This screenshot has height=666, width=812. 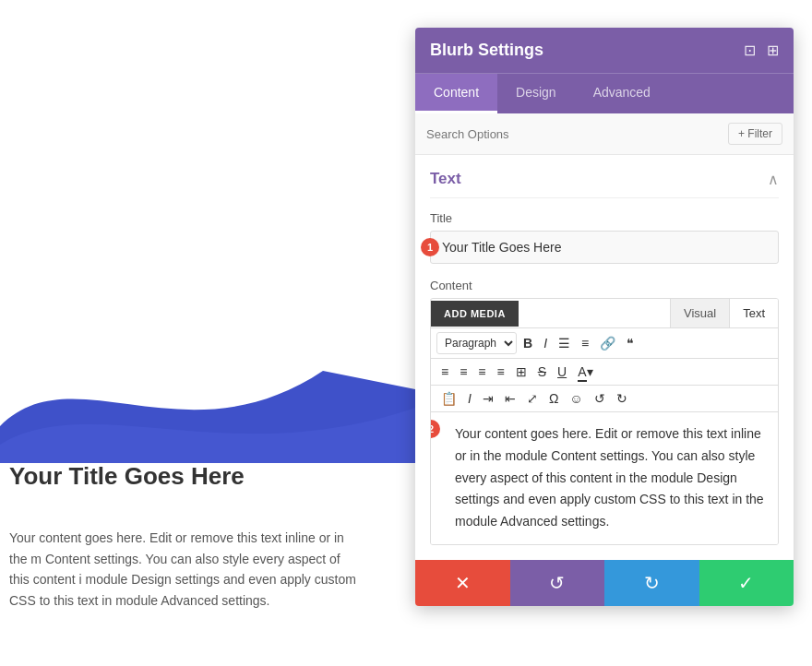 I want to click on filter-button: + Filter, so click(x=755, y=134).